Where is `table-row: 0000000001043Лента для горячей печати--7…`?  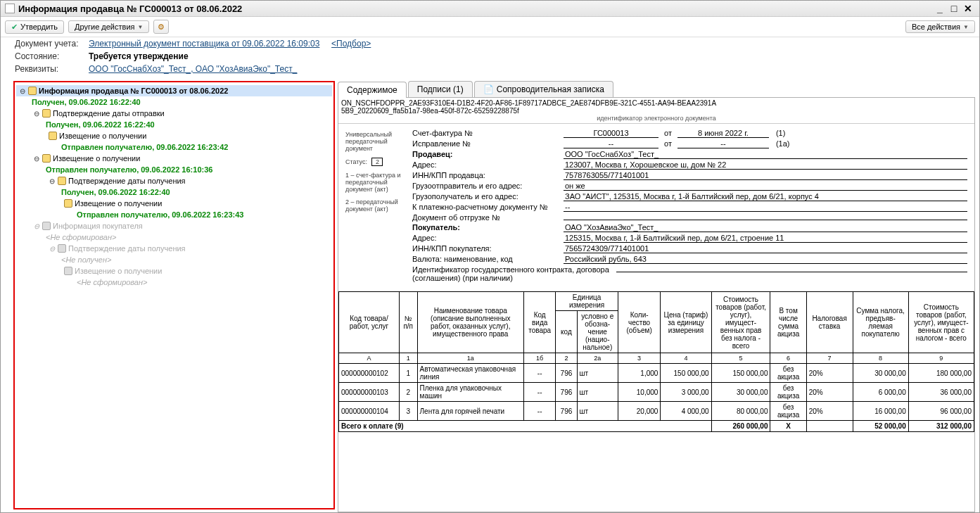
table-row: 0000000001043Лента для горячей печати--7… is located at coordinates (657, 411).